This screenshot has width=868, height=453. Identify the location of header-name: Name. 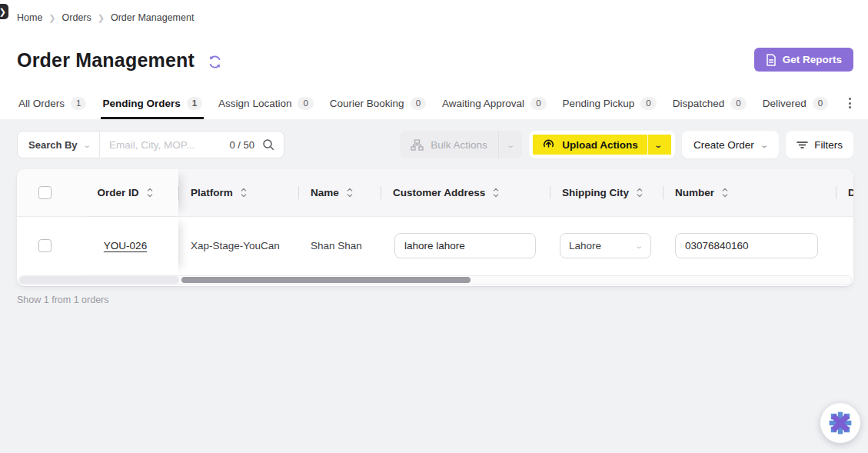
(340, 192).